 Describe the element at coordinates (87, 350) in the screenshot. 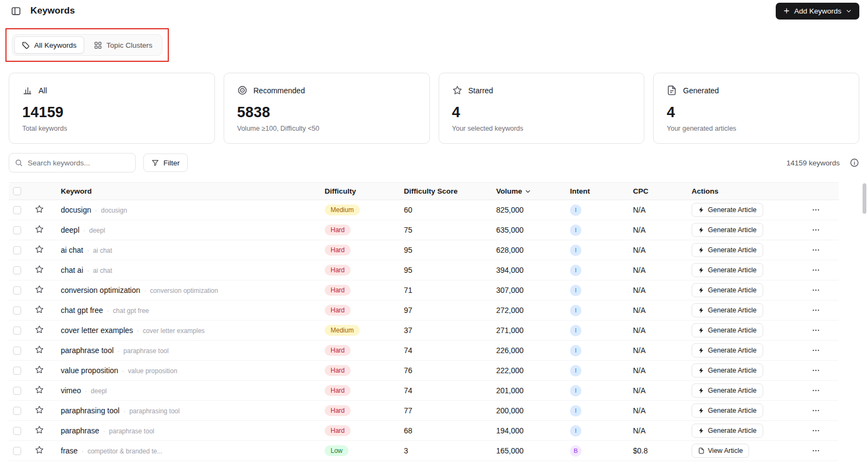

I see `keyword-text: paraphrase tool` at that location.